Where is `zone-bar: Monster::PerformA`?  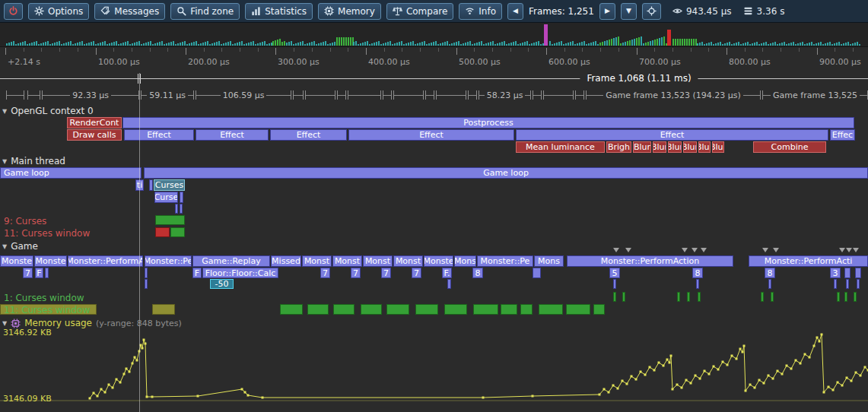
zone-bar: Monster::PerformA is located at coordinates (105, 261).